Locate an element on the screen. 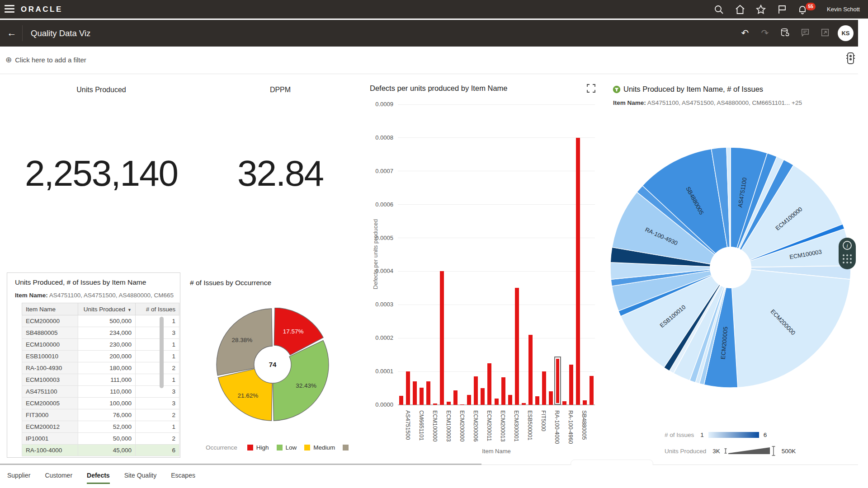  floating-toolbar: i is located at coordinates (847, 253).